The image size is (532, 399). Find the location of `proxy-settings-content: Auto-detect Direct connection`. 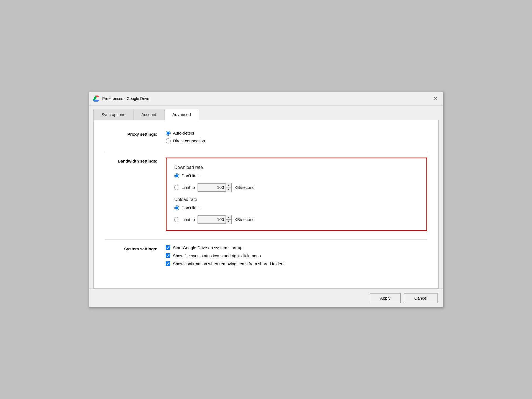

proxy-settings-content: Auto-detect Direct connection is located at coordinates (296, 137).